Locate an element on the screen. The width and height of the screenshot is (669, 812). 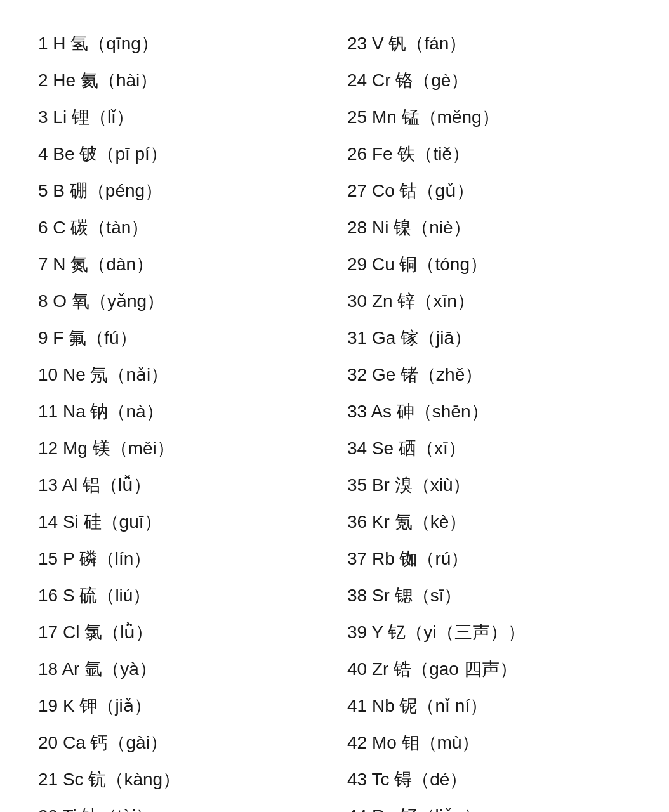
element-item: 33 As 砷（shēn） is located at coordinates (489, 412).